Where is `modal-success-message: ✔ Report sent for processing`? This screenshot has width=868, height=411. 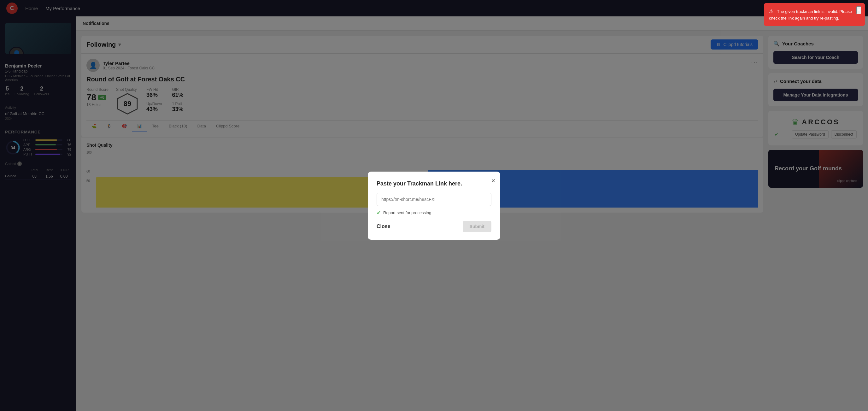 modal-success-message: ✔ Report sent for processing is located at coordinates (434, 213).